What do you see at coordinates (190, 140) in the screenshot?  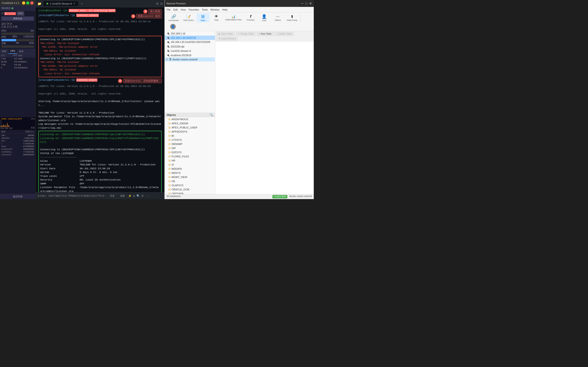 I see `schema-ctxsys: ⊞CTXSYS` at bounding box center [190, 140].